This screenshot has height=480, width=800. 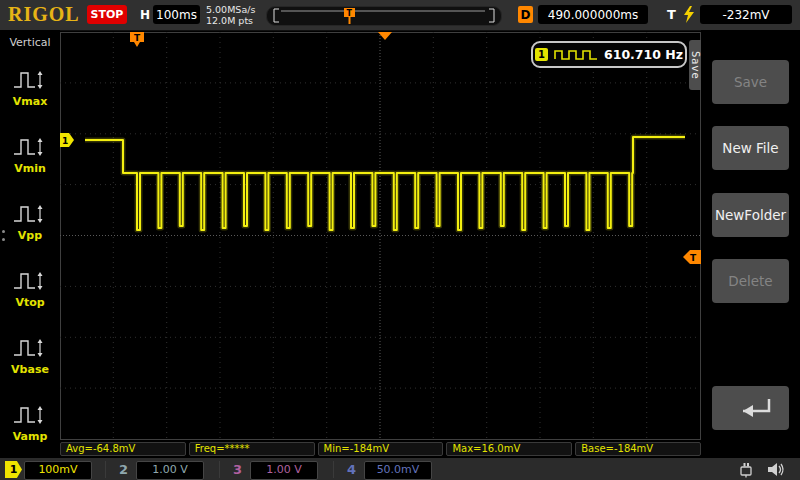 What do you see at coordinates (776, 470) in the screenshot?
I see `speaker-icon` at bounding box center [776, 470].